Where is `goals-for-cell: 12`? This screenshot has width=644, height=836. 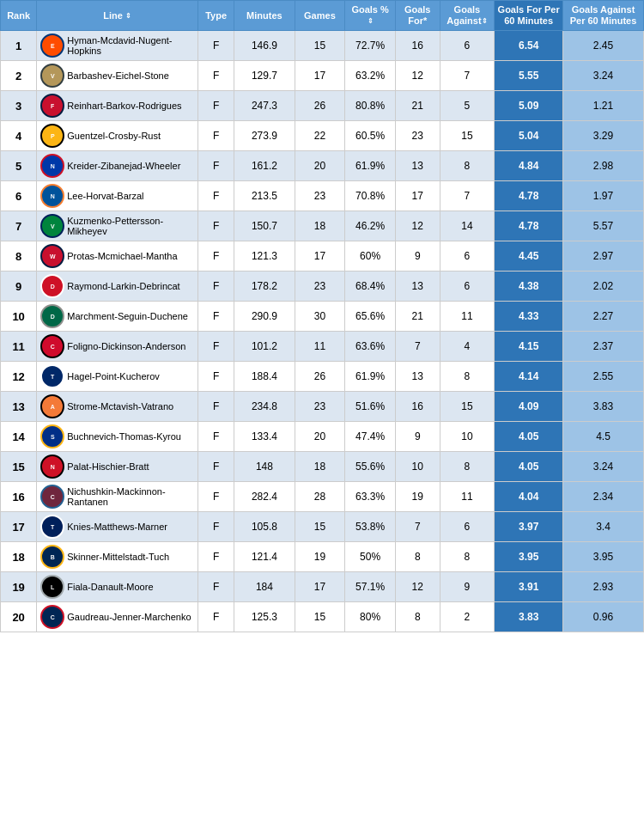 goals-for-cell: 12 is located at coordinates (417, 227).